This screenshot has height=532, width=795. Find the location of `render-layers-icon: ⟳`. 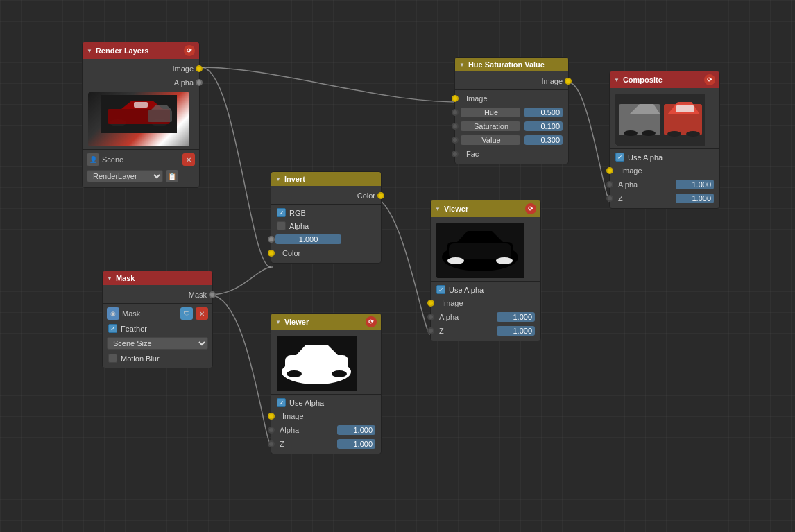

render-layers-icon: ⟳ is located at coordinates (189, 51).